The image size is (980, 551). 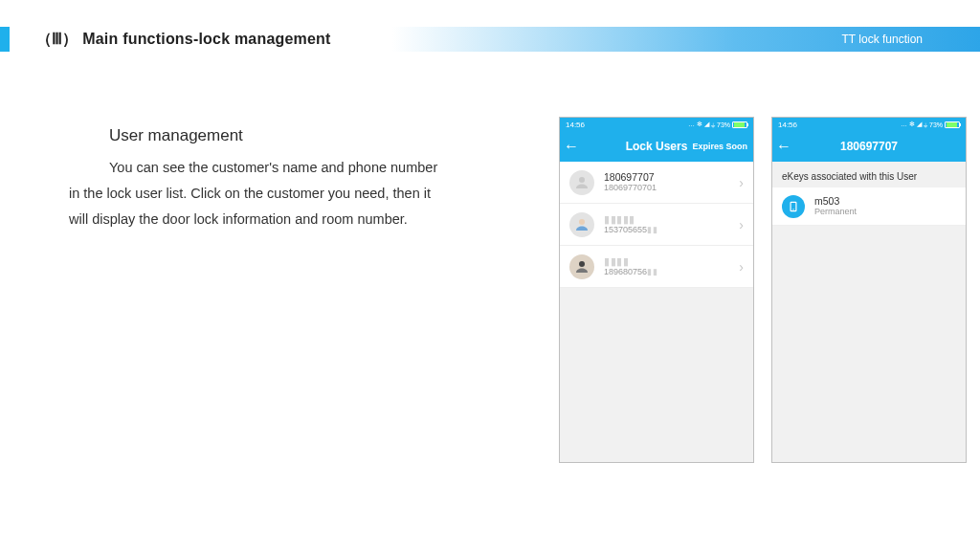 I want to click on ekey-type: Permanent, so click(x=885, y=212).